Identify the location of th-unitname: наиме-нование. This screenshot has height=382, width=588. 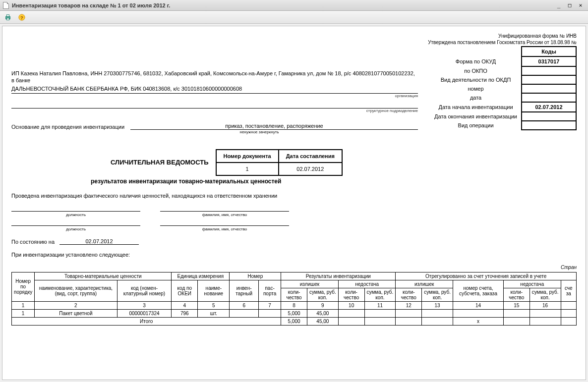
(214, 290).